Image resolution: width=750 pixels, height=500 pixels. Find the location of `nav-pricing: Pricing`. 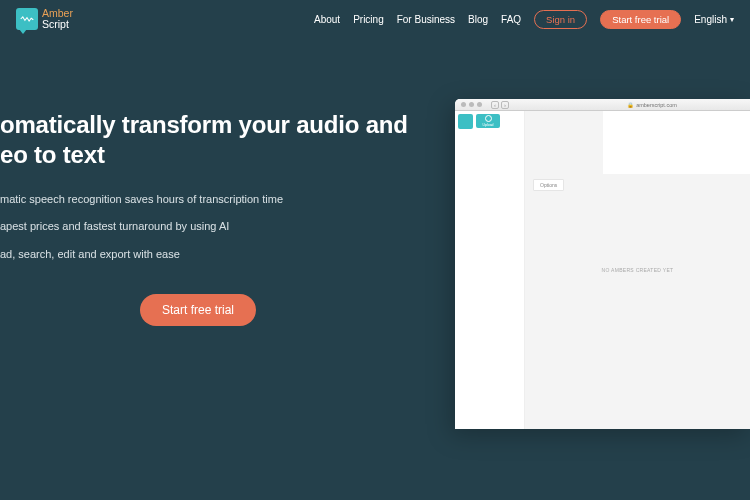

nav-pricing: Pricing is located at coordinates (368, 20).